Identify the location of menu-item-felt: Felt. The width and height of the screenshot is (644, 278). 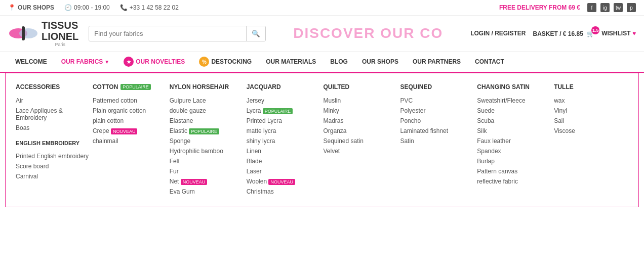
(207, 161).